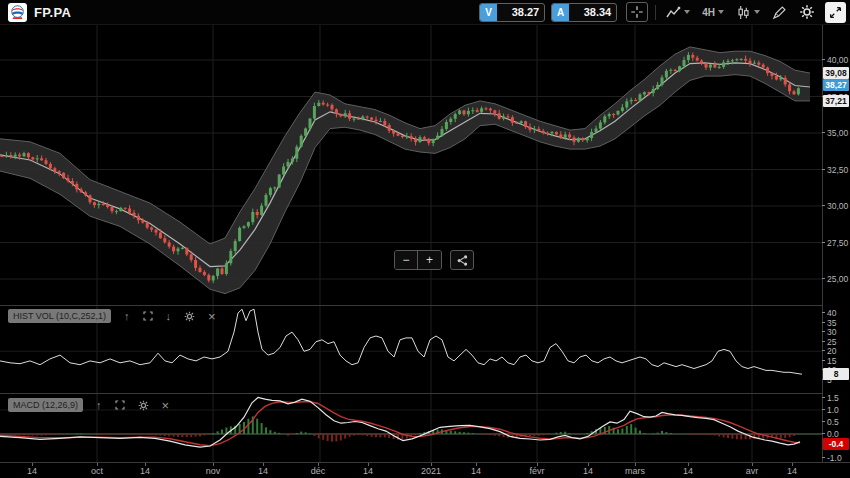 Image resolution: width=850 pixels, height=478 pixels. What do you see at coordinates (52, 12) in the screenshot?
I see `symbol-name: FP.PA` at bounding box center [52, 12].